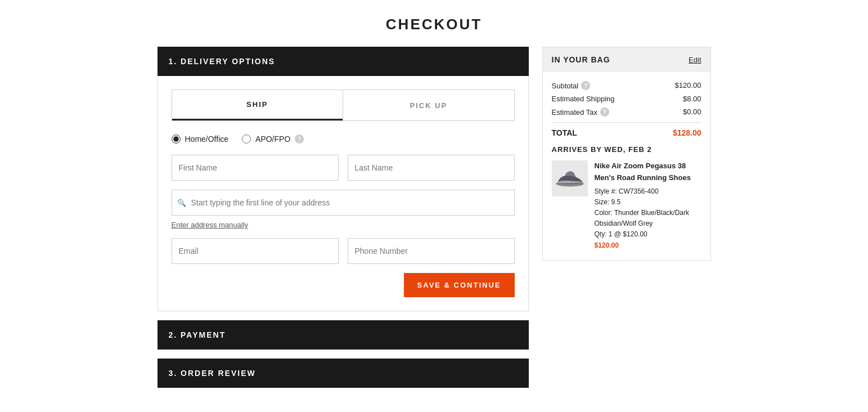 This screenshot has height=412, width=868. I want to click on apo-fpo-radio: APO/FPO ?, so click(273, 139).